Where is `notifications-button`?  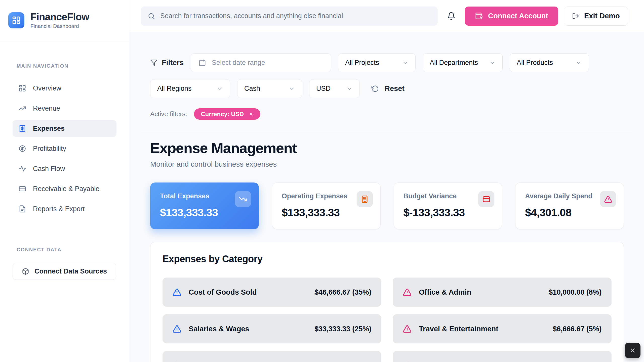 notifications-button is located at coordinates (451, 16).